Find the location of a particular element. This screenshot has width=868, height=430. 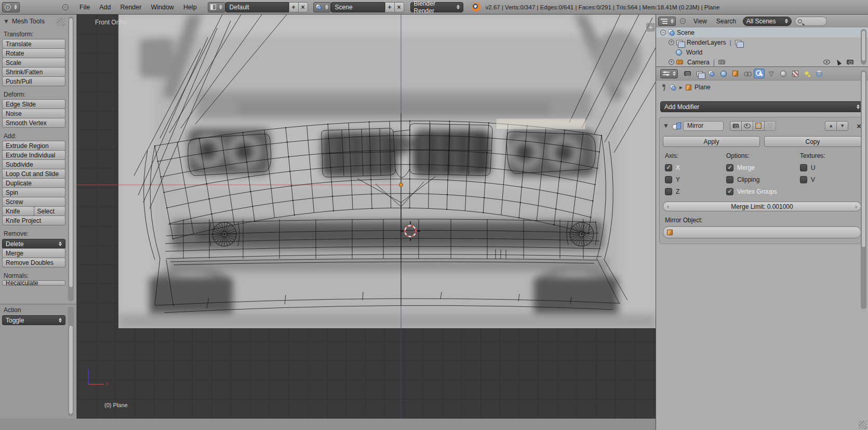

selectability-cursor-icon is located at coordinates (838, 62).